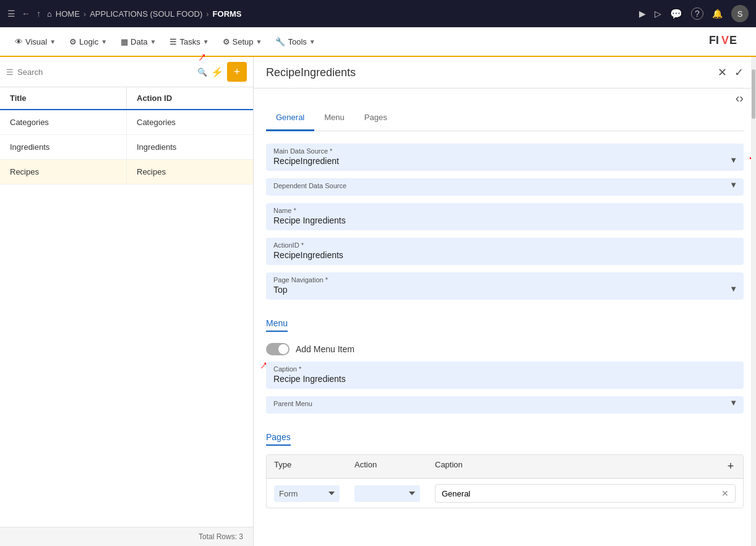 This screenshot has width=756, height=546. I want to click on table-row: Ingredients Ingredients, so click(126, 147).